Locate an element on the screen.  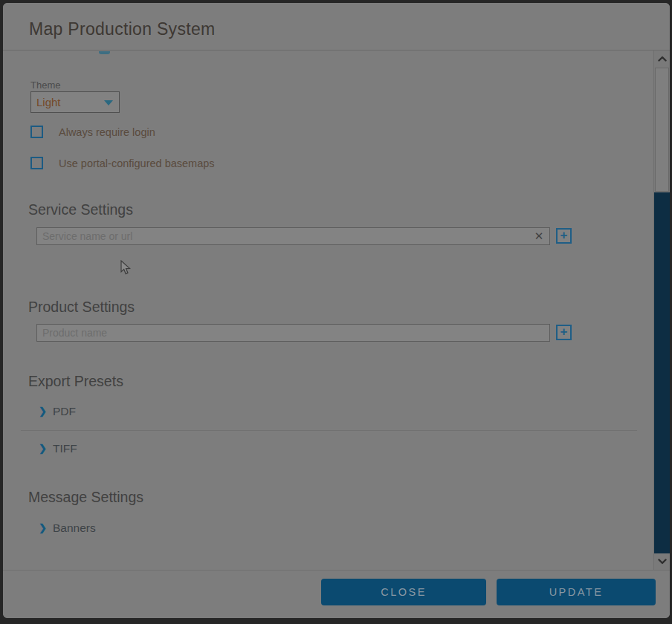
dialog-header: Map Production System is located at coordinates (336, 27).